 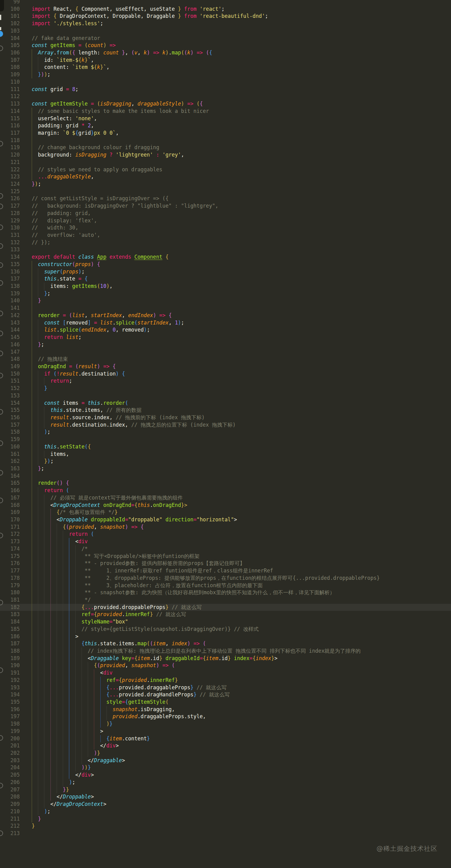 What do you see at coordinates (225, 556) in the screenshot?
I see `code-line: 175 ** 写于<Droppable/>标签中的funtion的框架` at bounding box center [225, 556].